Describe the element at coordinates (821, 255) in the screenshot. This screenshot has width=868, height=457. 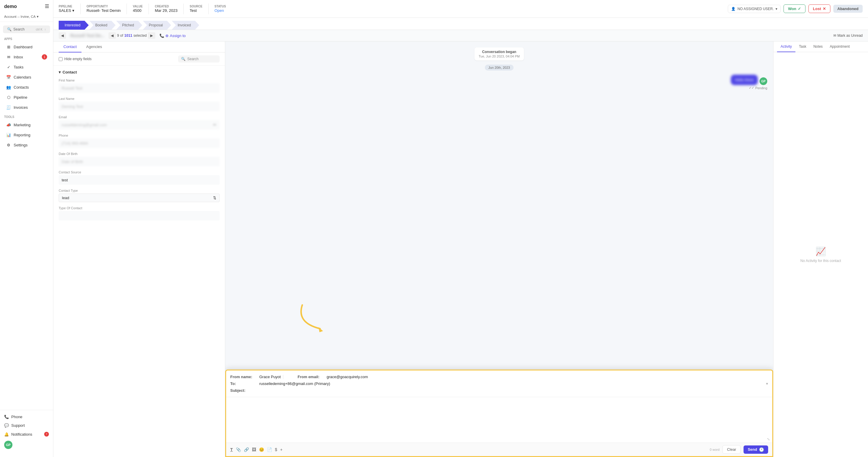
I see `activity-content: 📈 No Activity for this contact` at that location.